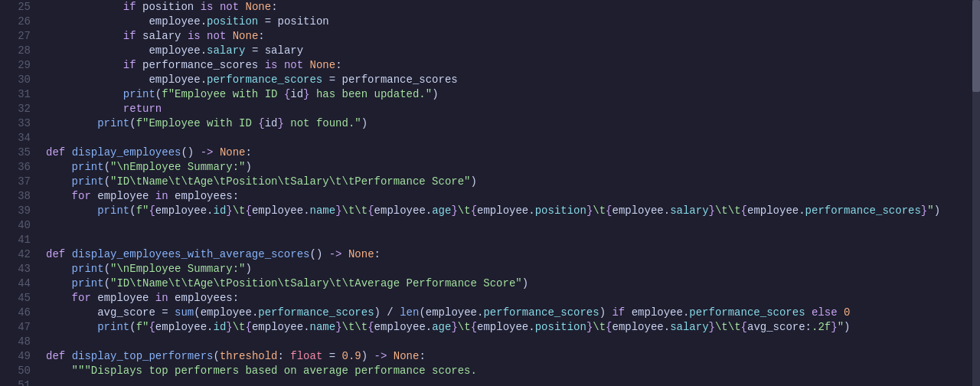 The width and height of the screenshot is (980, 386). What do you see at coordinates (20, 382) in the screenshot?
I see `line-num-51: 51` at bounding box center [20, 382].